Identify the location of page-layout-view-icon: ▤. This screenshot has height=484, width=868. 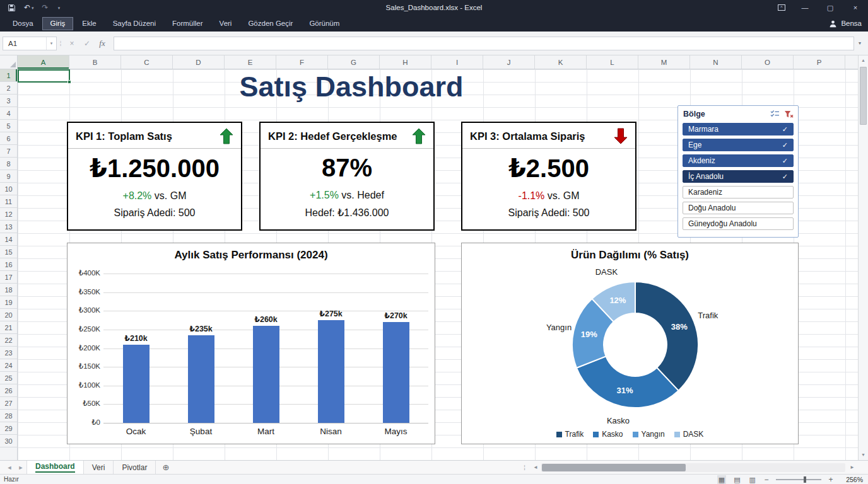
(737, 480).